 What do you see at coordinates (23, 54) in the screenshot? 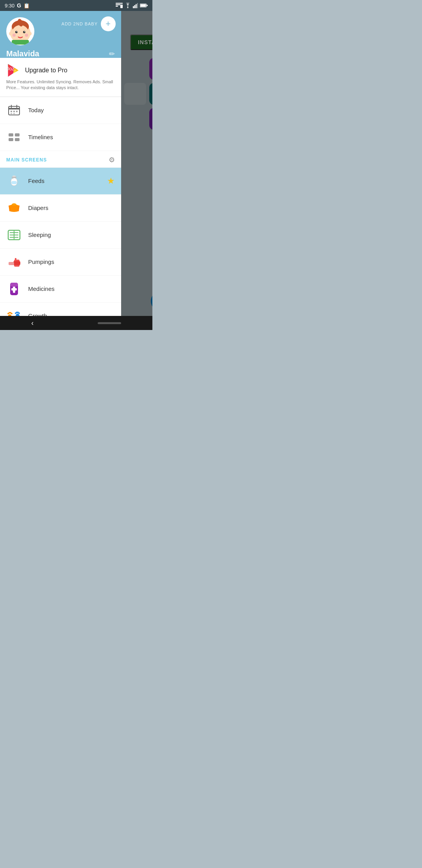
I see `user-name: Malavida` at bounding box center [23, 54].